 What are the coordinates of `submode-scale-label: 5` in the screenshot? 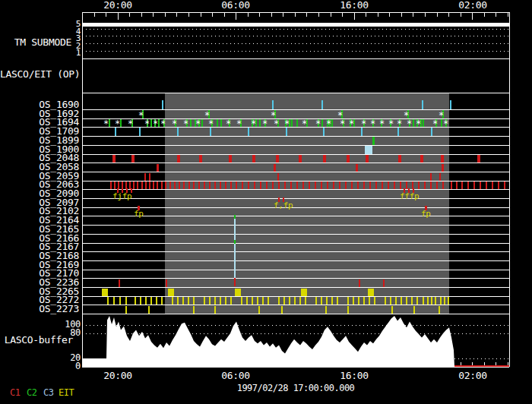 It's located at (40, 24).